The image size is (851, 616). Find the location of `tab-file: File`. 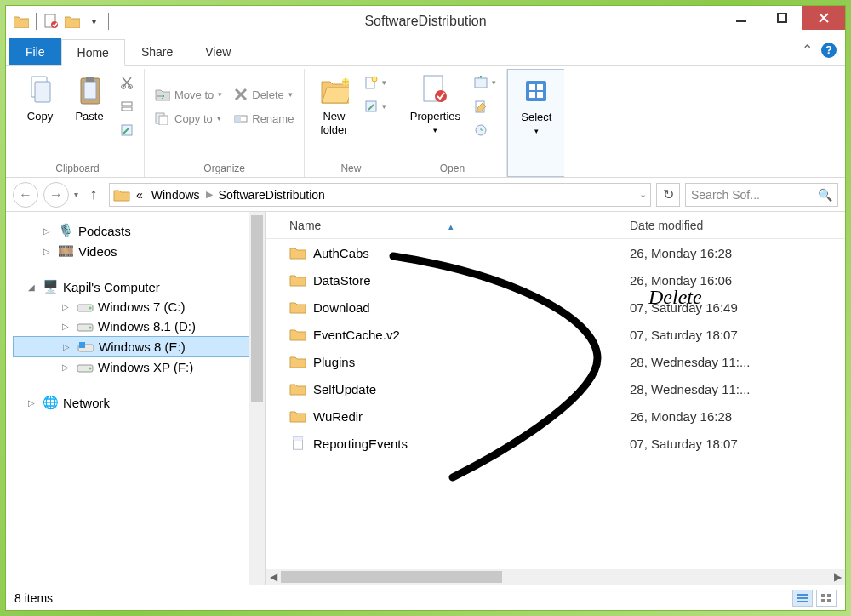

tab-file: File is located at coordinates (36, 51).